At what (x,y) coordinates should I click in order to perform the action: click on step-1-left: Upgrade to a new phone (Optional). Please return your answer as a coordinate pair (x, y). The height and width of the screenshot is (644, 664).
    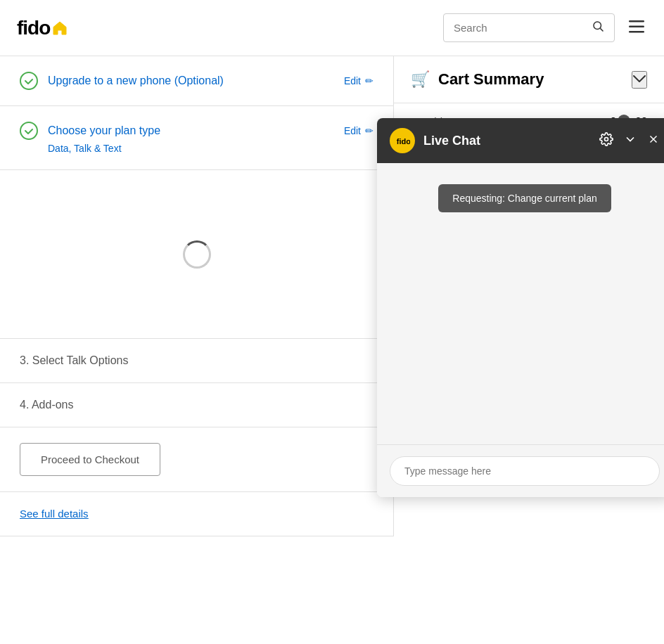
    Looking at the image, I should click on (122, 81).